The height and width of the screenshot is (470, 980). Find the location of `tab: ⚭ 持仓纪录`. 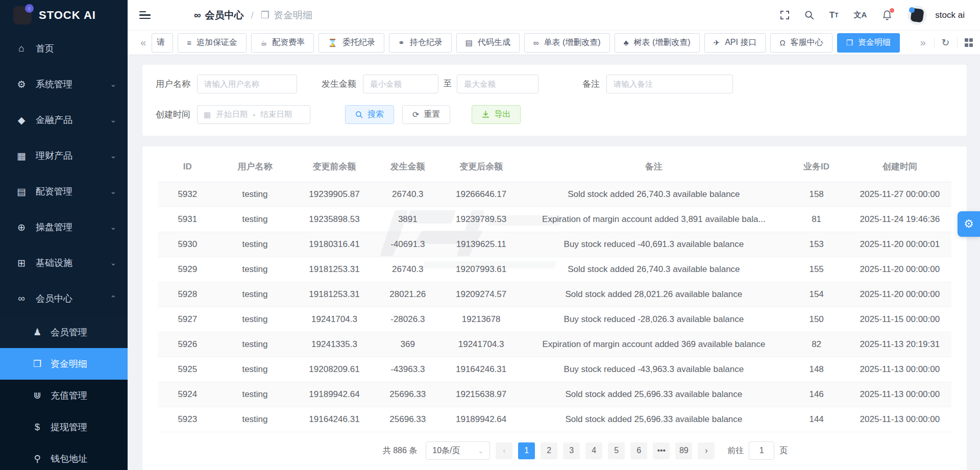

tab: ⚭ 持仓纪录 is located at coordinates (421, 43).